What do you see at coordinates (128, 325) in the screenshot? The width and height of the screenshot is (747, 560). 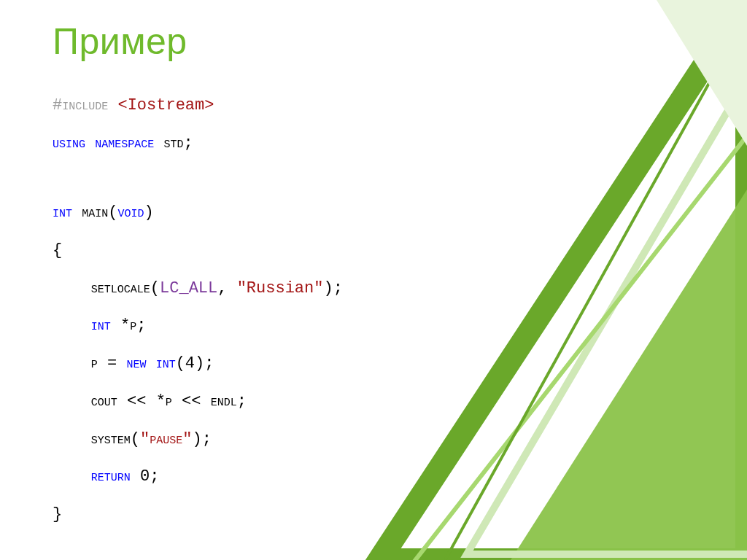 I see `rest: *p;` at bounding box center [128, 325].